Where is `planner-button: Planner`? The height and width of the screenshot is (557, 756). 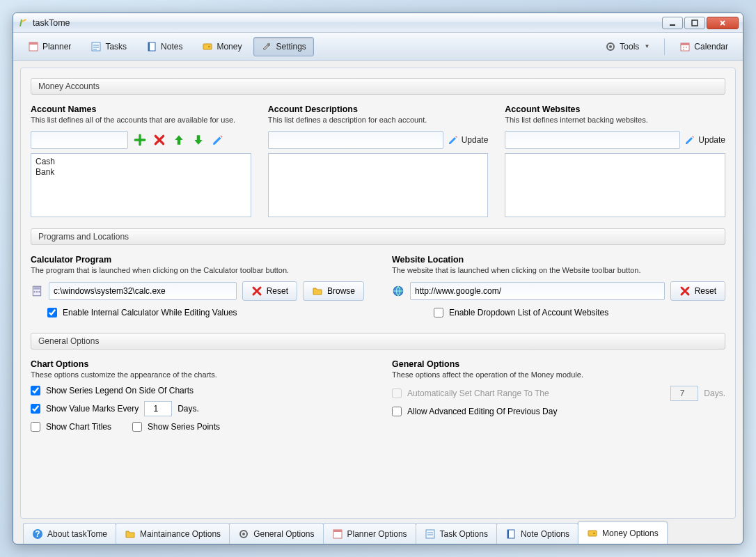
planner-button: Planner is located at coordinates (49, 47).